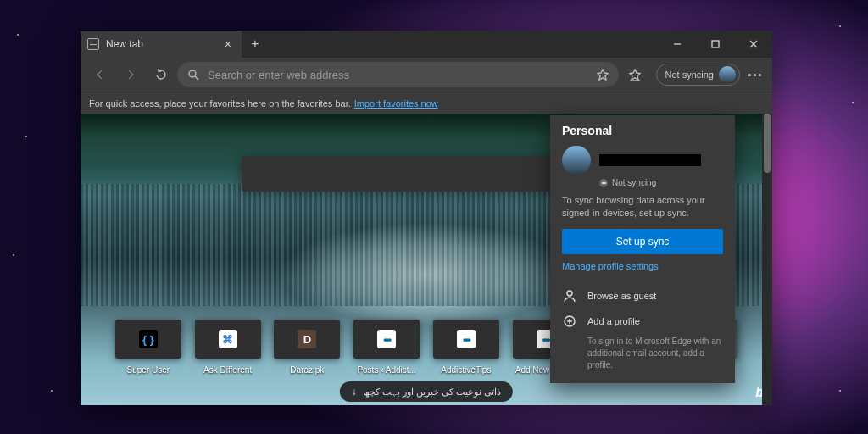  Describe the element at coordinates (643, 296) in the screenshot. I see `browse-guest-row: Browse as guest` at that location.